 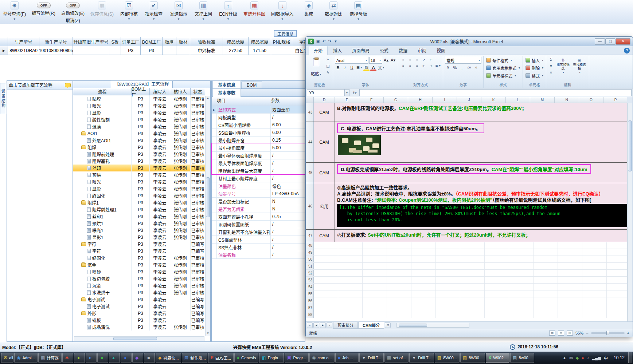 I want to click on process-name: 贴膜, so click(x=97, y=99).